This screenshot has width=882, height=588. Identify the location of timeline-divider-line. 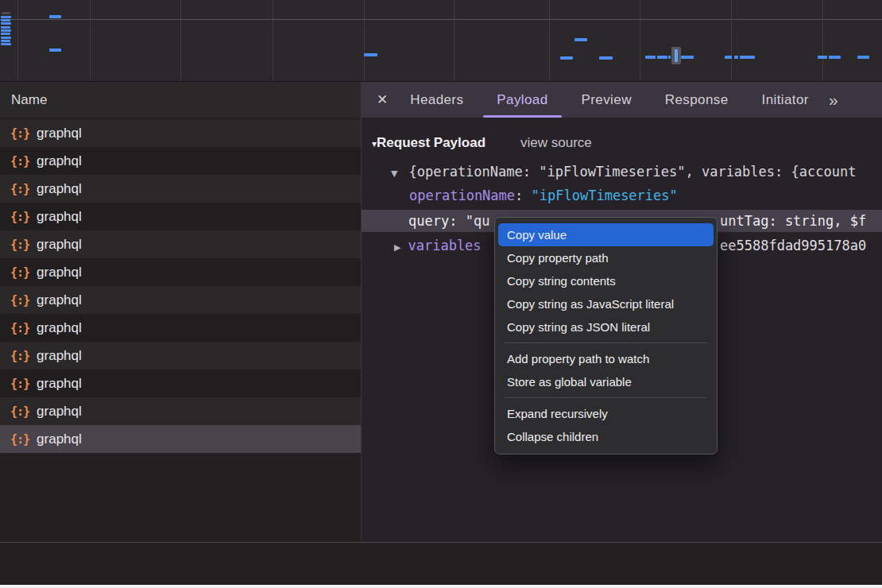
(441, 19).